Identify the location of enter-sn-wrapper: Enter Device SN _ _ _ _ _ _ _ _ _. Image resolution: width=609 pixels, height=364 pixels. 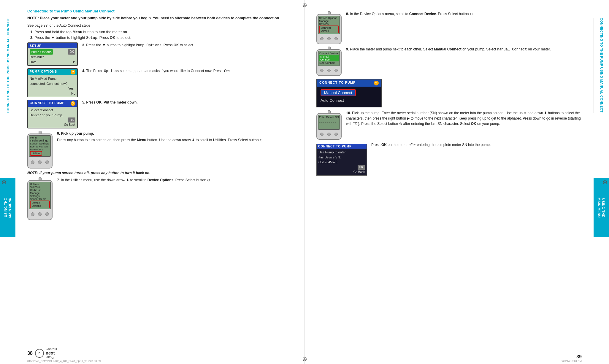
(329, 125).